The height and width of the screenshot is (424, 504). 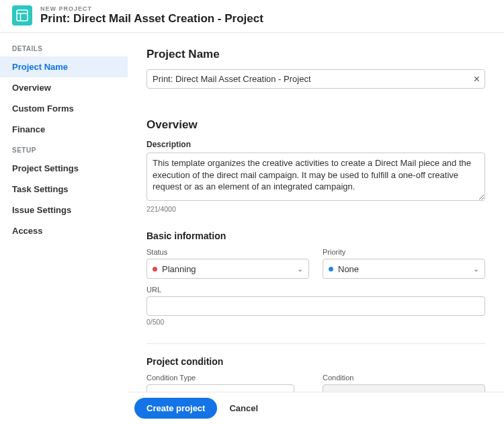 What do you see at coordinates (348, 269) in the screenshot?
I see `priority-value: None` at bounding box center [348, 269].